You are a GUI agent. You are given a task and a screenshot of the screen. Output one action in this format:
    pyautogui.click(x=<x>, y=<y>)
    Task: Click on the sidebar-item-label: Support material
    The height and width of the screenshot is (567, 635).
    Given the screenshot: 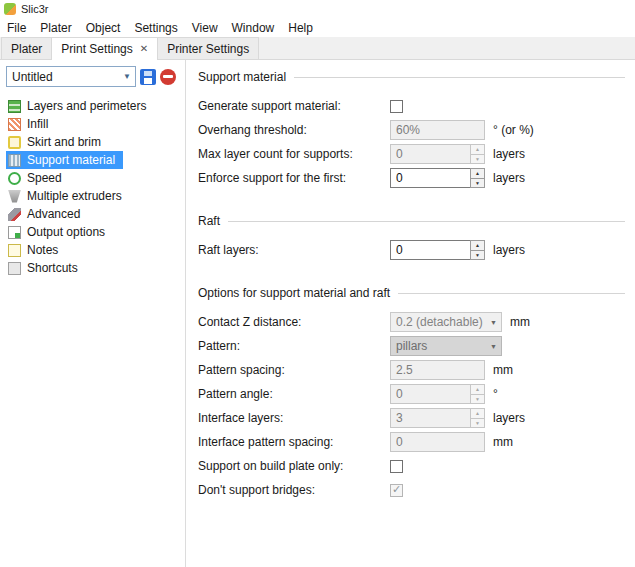 What is the action you would take?
    pyautogui.click(x=71, y=160)
    